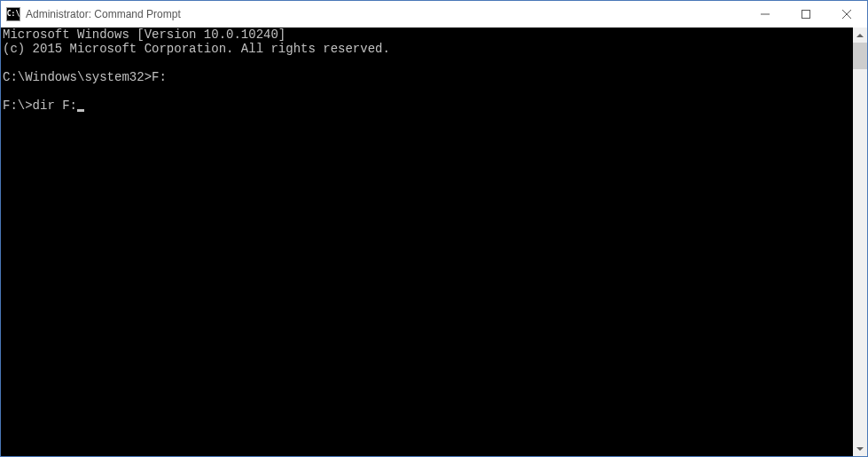 The width and height of the screenshot is (868, 457). I want to click on vertical-scrollbar, so click(860, 241).